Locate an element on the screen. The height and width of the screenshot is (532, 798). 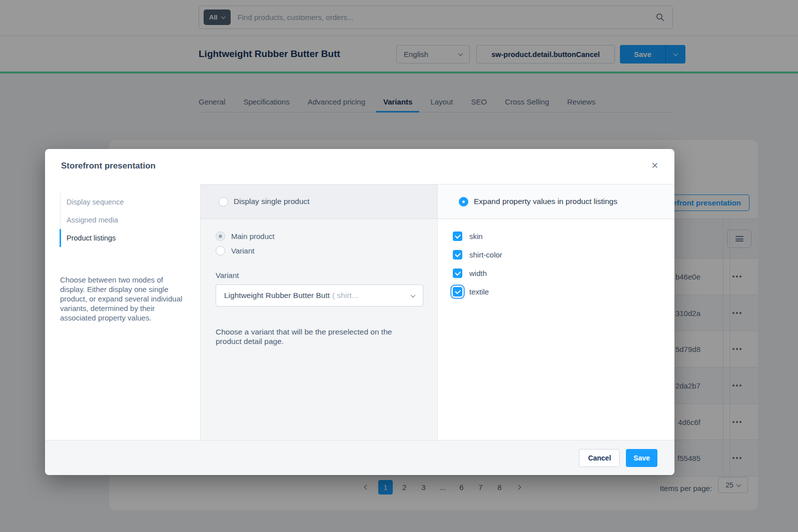
property-option-textile: textile is located at coordinates (563, 292).